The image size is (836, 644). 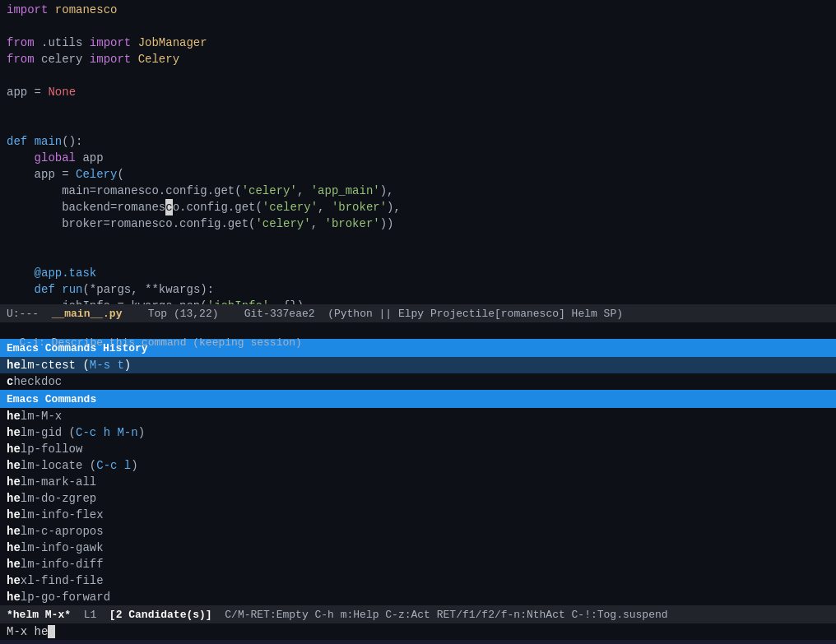 I want to click on code-line-3: from .utils import JobManager, so click(x=418, y=43).